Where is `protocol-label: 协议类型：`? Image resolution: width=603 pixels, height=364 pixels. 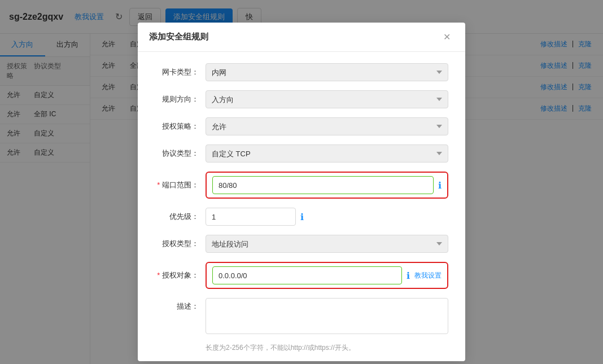 protocol-label: 协议类型： is located at coordinates (180, 154).